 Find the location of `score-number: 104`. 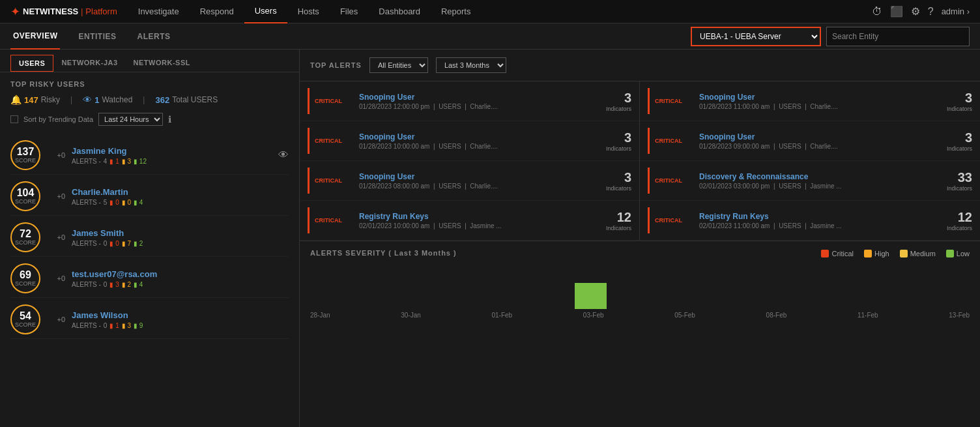

score-number: 104 is located at coordinates (26, 193).